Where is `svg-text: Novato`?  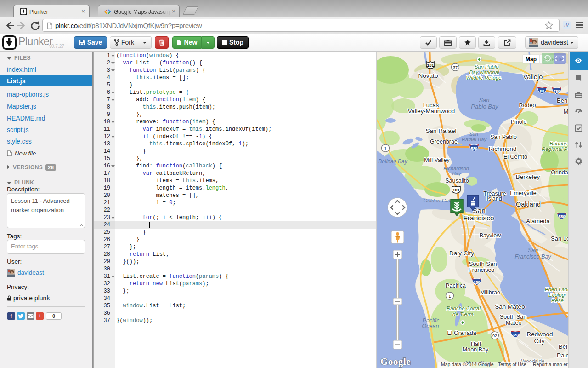 svg-text: Novato is located at coordinates (428, 75).